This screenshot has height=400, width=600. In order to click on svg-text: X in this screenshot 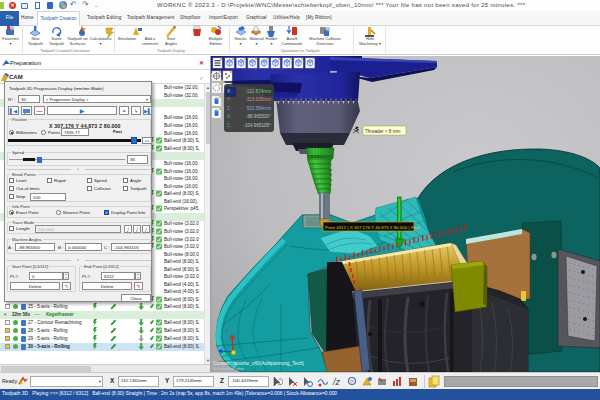, I will do `click(228, 330)`.